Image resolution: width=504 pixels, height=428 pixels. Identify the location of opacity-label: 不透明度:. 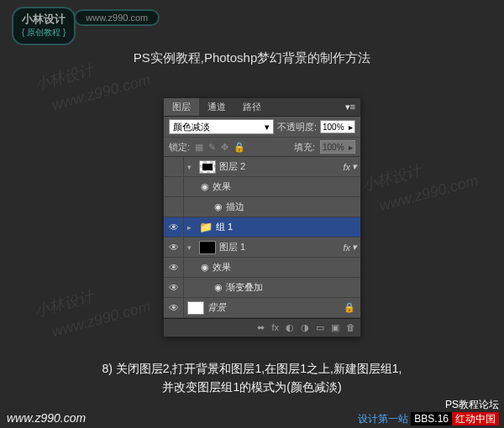
(297, 128).